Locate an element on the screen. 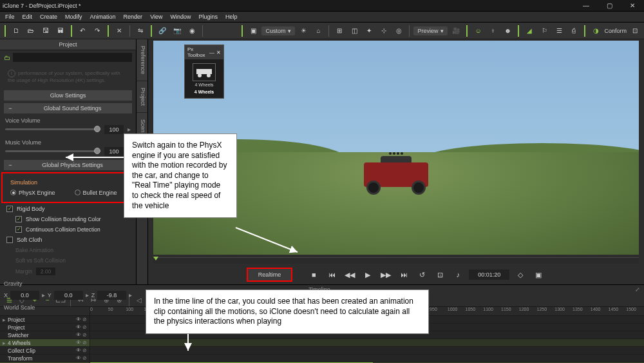  timeline-row-collect-clip: Collect Clip👁⊘ is located at coordinates (45, 351).